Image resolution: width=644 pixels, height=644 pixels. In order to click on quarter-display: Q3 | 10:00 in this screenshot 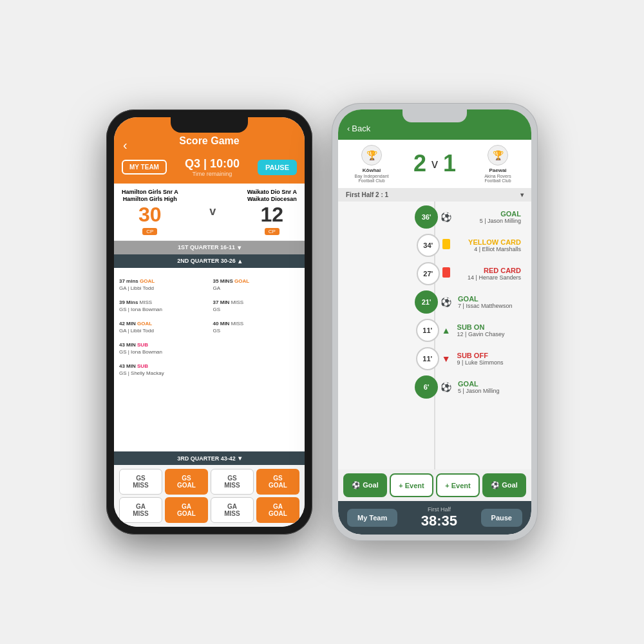, I will do `click(213, 164)`.